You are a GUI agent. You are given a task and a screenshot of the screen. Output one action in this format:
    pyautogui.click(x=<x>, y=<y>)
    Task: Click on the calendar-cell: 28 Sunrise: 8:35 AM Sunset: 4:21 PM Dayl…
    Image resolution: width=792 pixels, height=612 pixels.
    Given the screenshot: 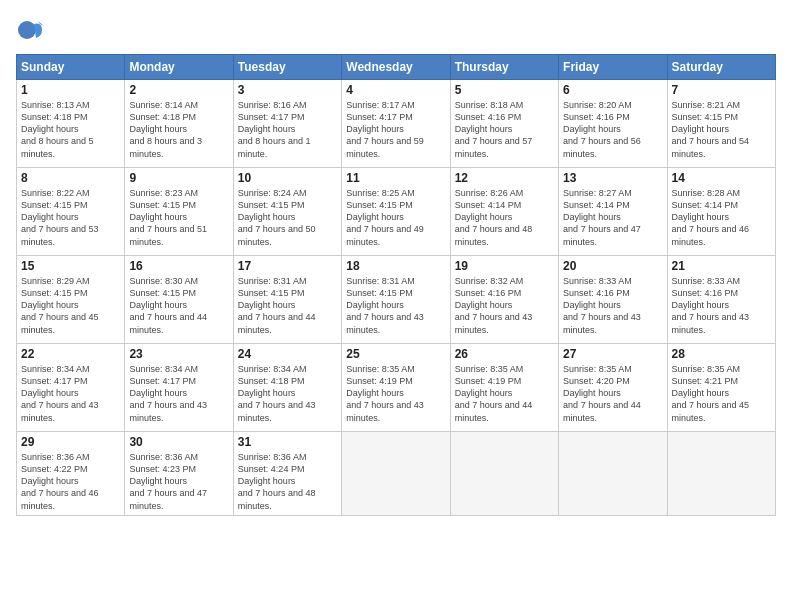 What is the action you would take?
    pyautogui.click(x=721, y=388)
    